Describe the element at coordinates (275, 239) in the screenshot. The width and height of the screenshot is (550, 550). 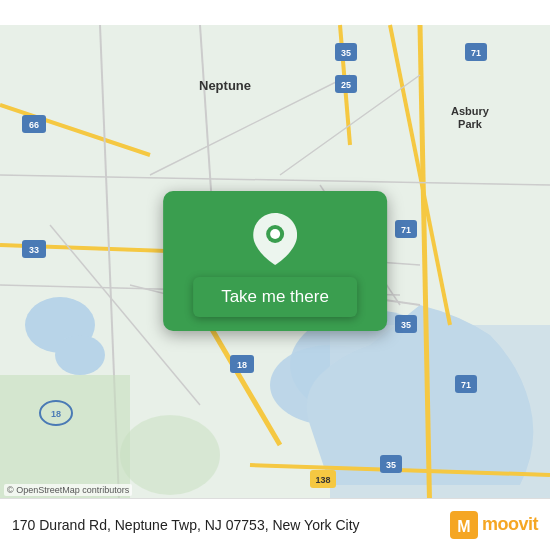
I see `location-pin-icon` at that location.